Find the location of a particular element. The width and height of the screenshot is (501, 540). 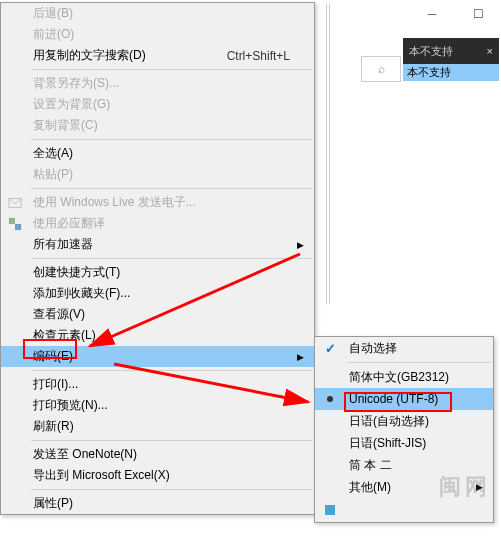

bullet-icon is located at coordinates (330, 399).